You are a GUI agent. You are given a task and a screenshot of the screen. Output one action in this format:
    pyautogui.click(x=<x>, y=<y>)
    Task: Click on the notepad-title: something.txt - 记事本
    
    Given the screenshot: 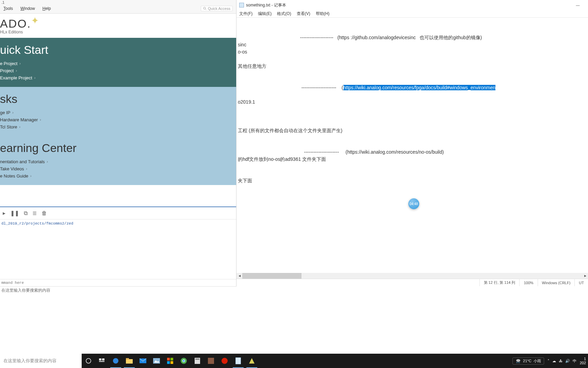 What is the action you would take?
    pyautogui.click(x=266, y=5)
    